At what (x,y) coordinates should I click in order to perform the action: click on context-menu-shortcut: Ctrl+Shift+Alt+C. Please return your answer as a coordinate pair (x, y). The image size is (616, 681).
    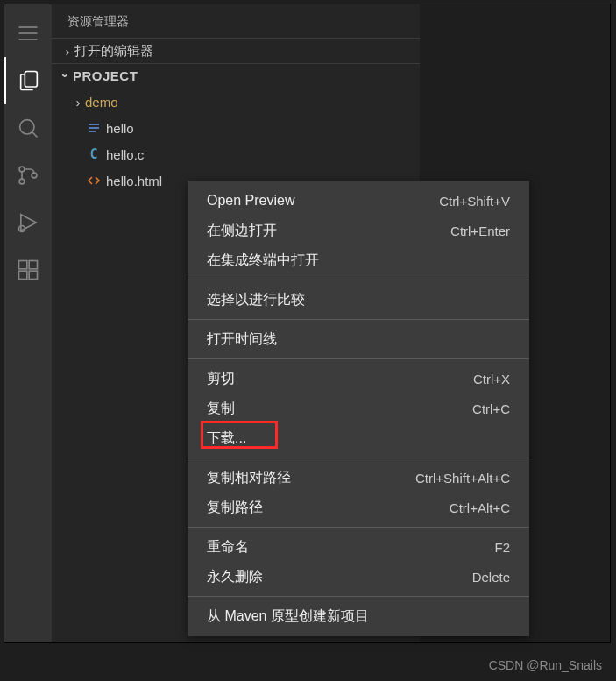
    Looking at the image, I should click on (463, 479).